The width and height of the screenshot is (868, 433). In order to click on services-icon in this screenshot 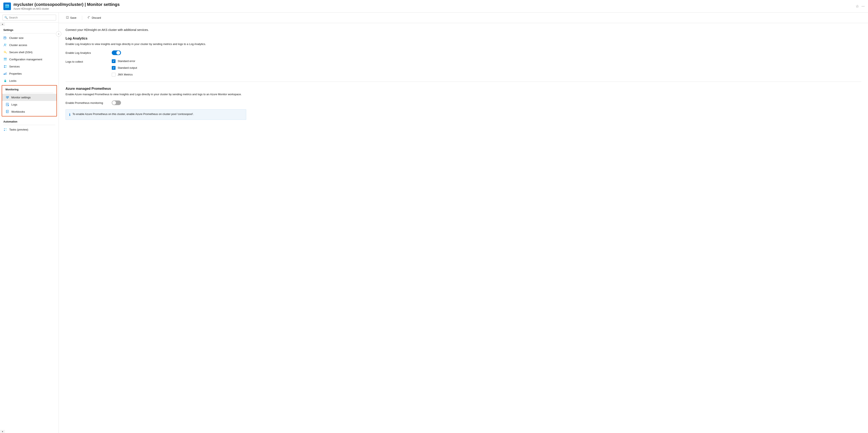, I will do `click(5, 66)`.